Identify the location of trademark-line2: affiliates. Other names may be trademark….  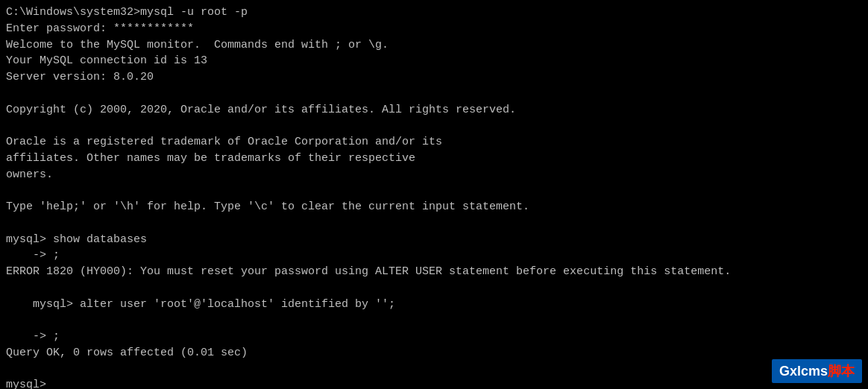
(434, 159).